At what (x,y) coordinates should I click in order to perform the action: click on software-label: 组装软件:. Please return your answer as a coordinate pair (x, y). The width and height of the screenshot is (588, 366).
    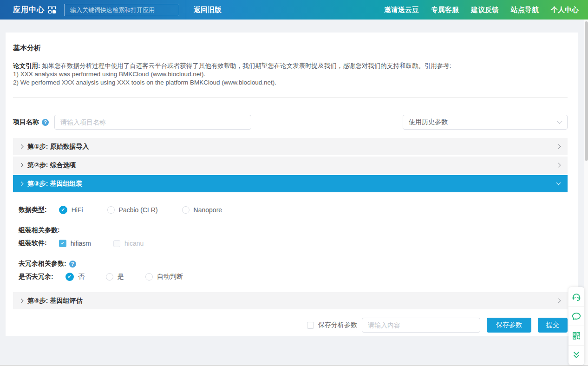
    Looking at the image, I should click on (33, 243).